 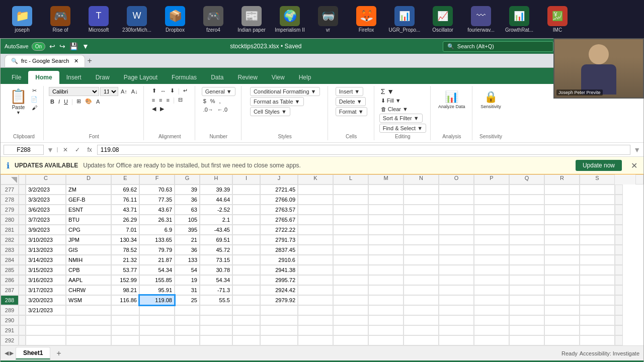 What do you see at coordinates (154, 90) in the screenshot?
I see `align-top-btn: ⬆` at bounding box center [154, 90].